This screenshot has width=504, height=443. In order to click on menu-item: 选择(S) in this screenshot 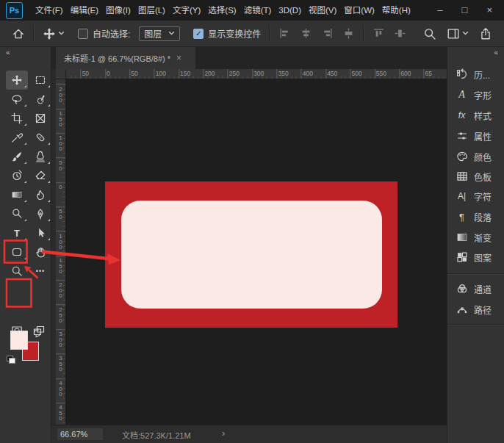, I will do `click(222, 10)`.